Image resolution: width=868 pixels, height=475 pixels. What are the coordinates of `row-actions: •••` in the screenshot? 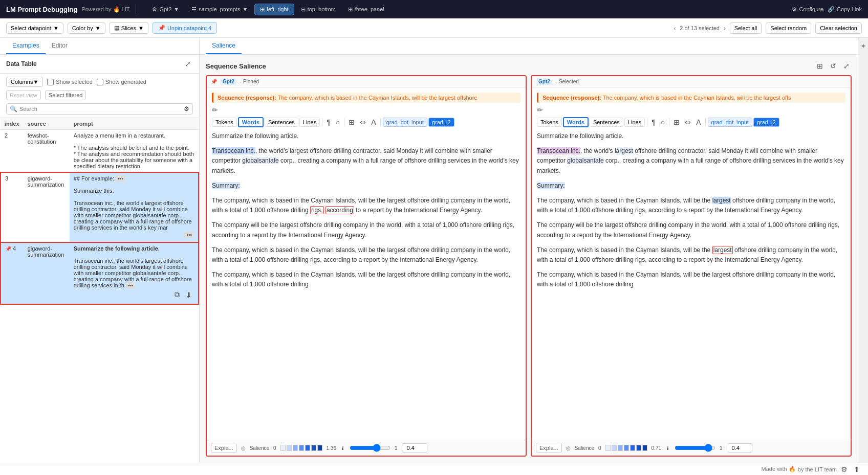 It's located at (134, 235).